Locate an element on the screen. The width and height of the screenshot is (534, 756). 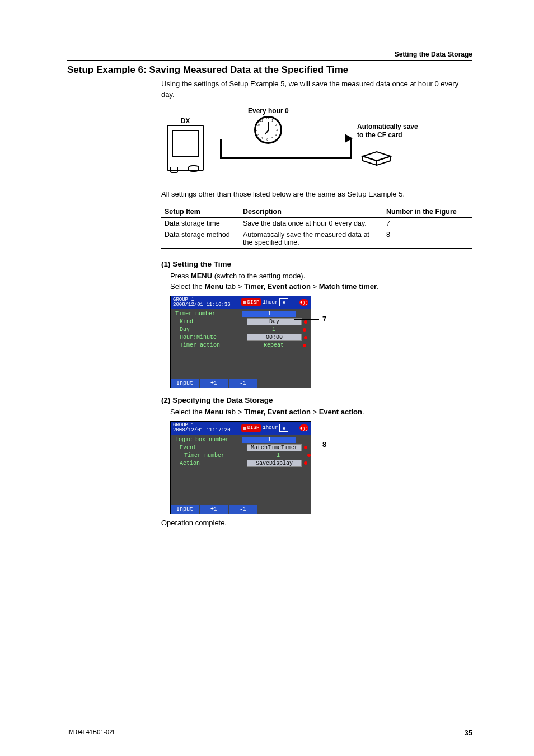
setting-row: Logic box number 1 is located at coordinates (241, 440).